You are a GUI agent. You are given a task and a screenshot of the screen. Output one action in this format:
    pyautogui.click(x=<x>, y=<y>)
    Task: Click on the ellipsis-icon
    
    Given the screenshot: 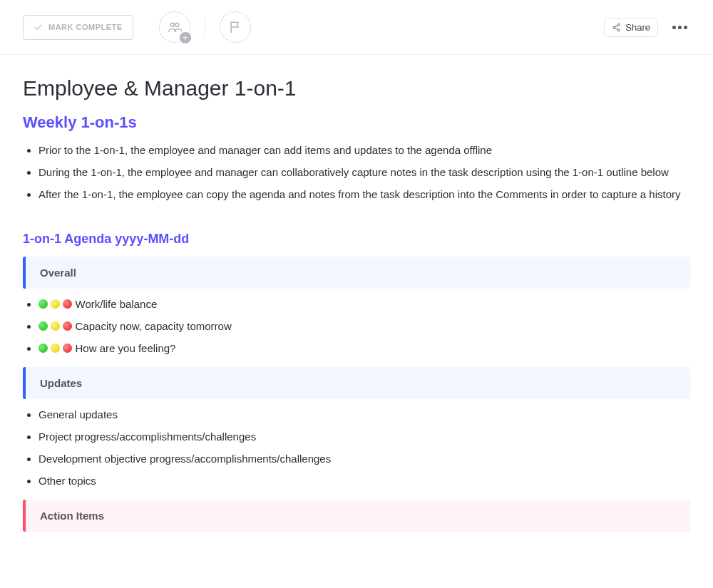 What is the action you would take?
    pyautogui.click(x=674, y=27)
    